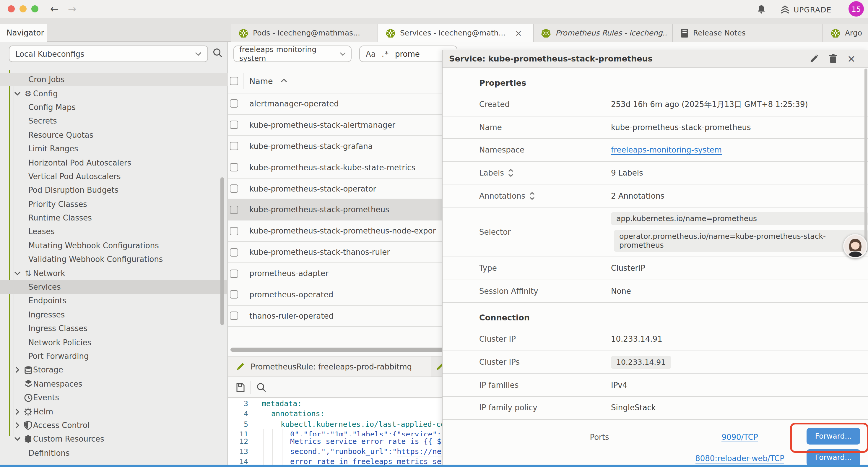 The width and height of the screenshot is (868, 467). Describe the element at coordinates (846, 33) in the screenshot. I see `tab-5: Argo Se` at that location.